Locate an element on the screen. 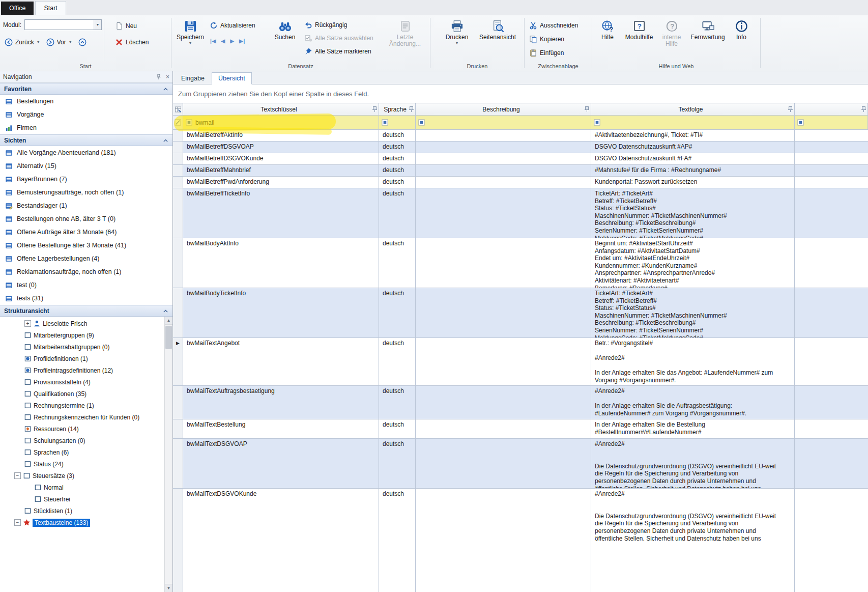 This screenshot has width=868, height=592. tree-item: −Steuersätze (3) is located at coordinates (82, 475).